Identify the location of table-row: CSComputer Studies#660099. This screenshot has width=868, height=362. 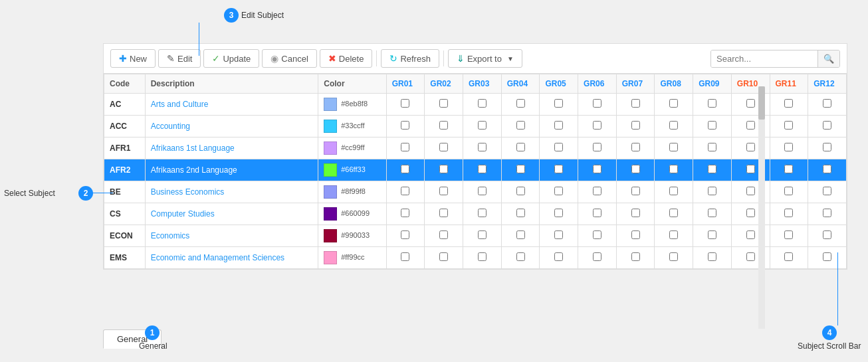
(476, 214).